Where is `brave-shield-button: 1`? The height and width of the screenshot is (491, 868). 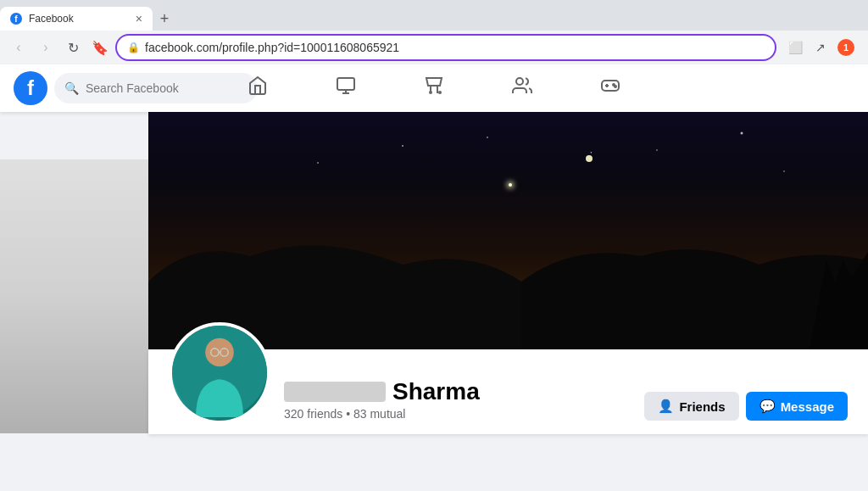 brave-shield-button: 1 is located at coordinates (846, 47).